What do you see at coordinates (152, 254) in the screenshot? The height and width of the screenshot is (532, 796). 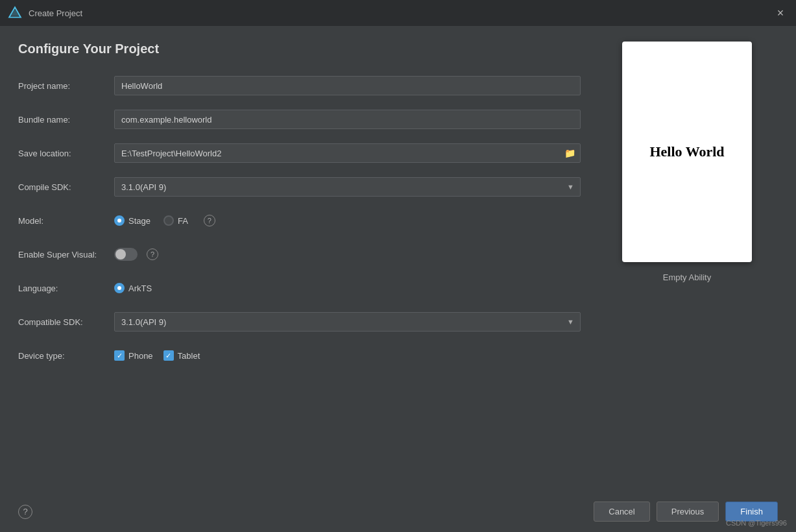 I see `super-visual-help-icon: ?` at bounding box center [152, 254].